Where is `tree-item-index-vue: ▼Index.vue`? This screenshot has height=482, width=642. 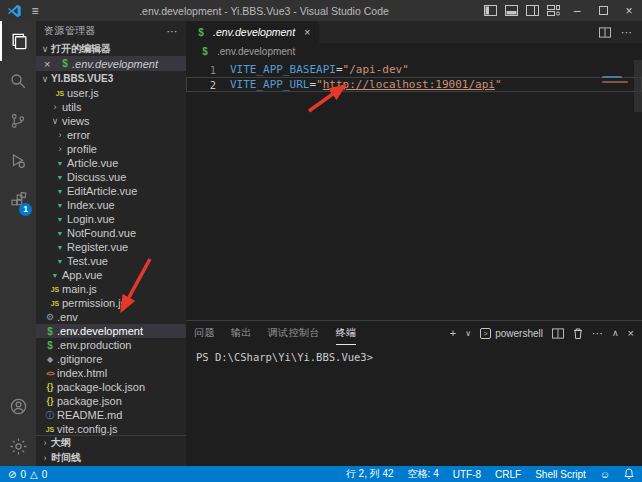 tree-item-index-vue: ▼Index.vue is located at coordinates (111, 205).